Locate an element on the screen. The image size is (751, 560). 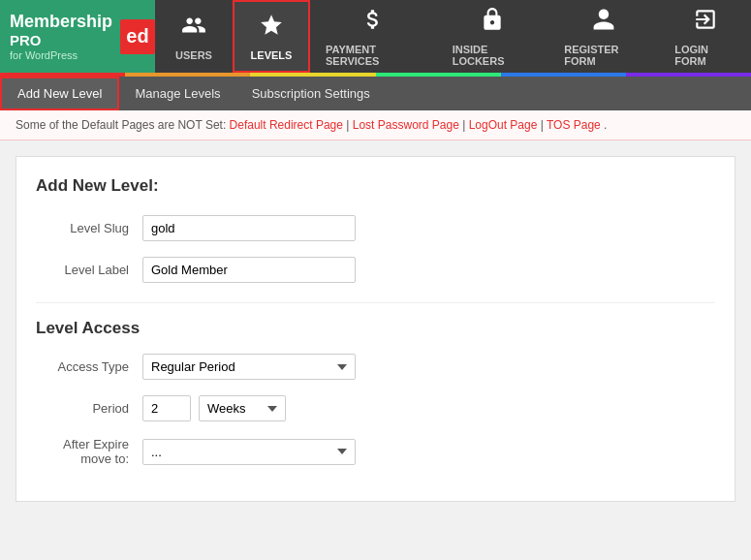
level-access-title: Level Access is located at coordinates (376, 320).